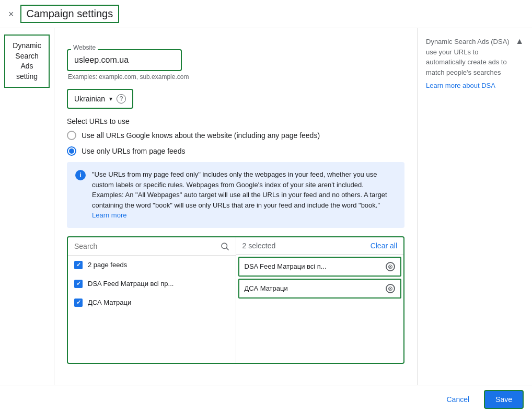  What do you see at coordinates (131, 283) in the screenshot?
I see `checkbox-dsa-feed-label: DSA Feed Матраци всі пр...` at bounding box center [131, 283].